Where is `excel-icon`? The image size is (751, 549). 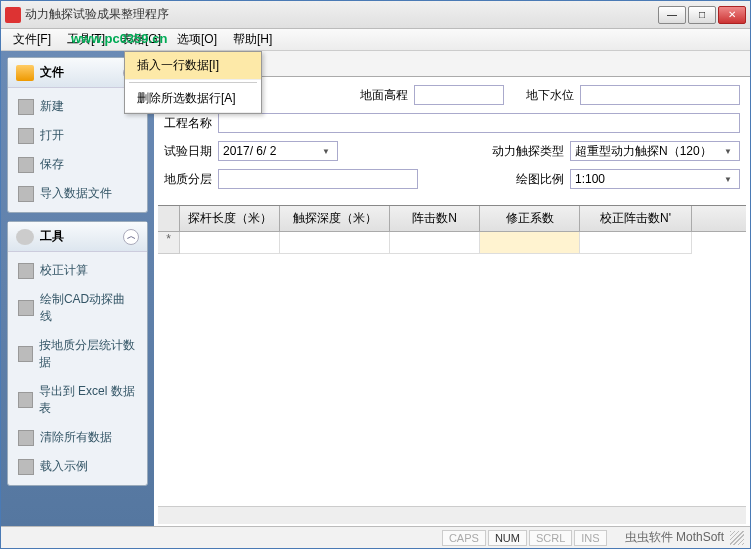 excel-icon is located at coordinates (26, 400).